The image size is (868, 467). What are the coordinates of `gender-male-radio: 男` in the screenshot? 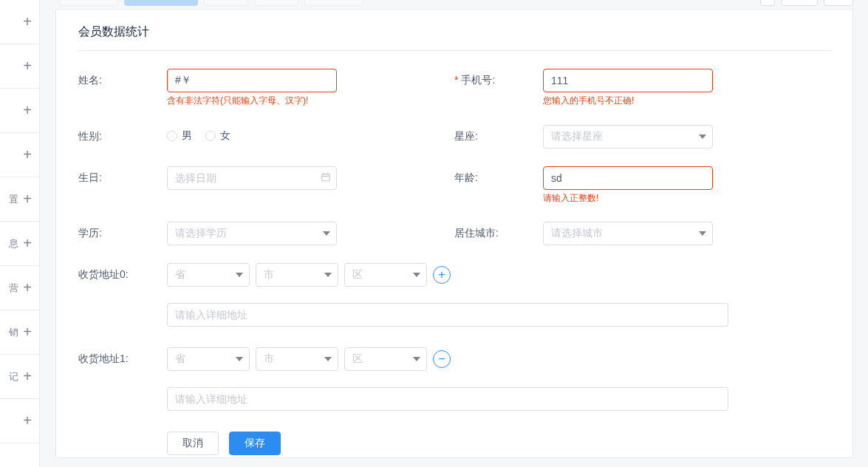 It's located at (180, 136).